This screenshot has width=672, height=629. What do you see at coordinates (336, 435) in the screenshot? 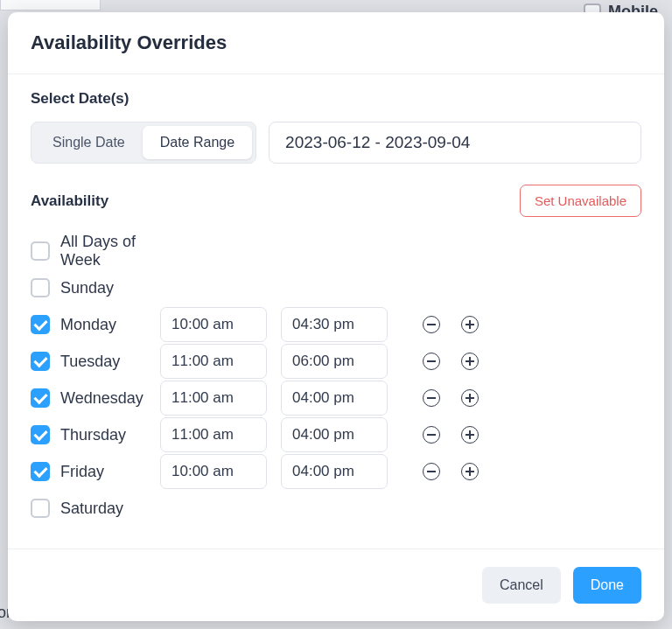
I see `day-row-thursday: Thursday` at bounding box center [336, 435].